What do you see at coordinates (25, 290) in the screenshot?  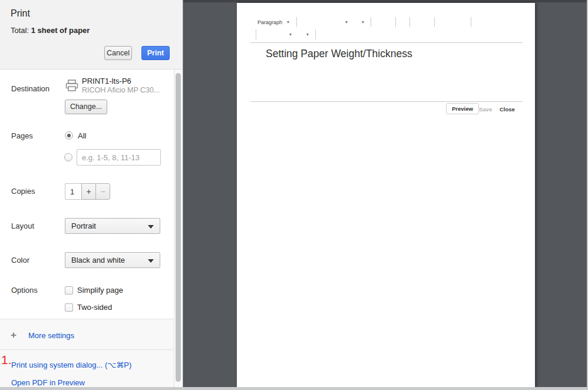 I see `options-label: Options` at bounding box center [25, 290].